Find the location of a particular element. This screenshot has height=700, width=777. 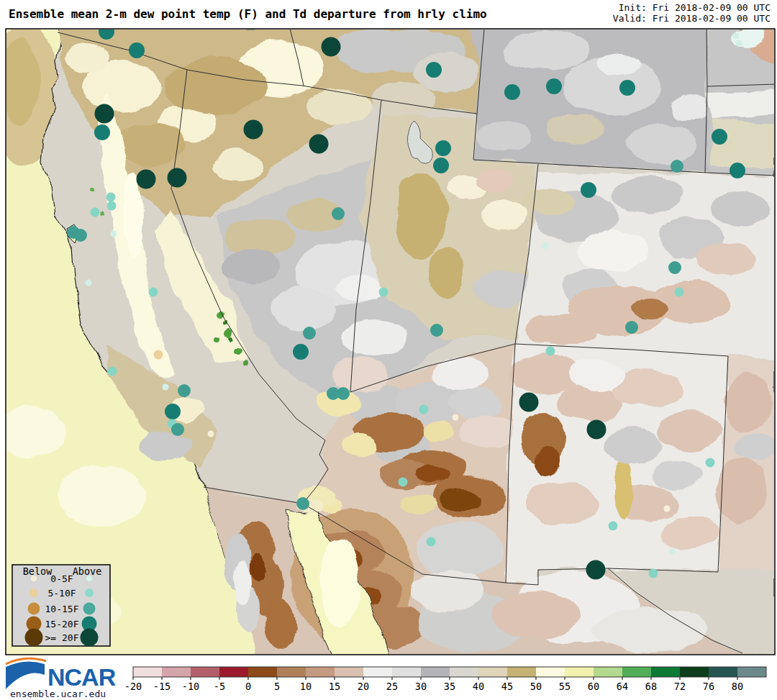

colorbar-tick-label: 40 is located at coordinates (478, 686).